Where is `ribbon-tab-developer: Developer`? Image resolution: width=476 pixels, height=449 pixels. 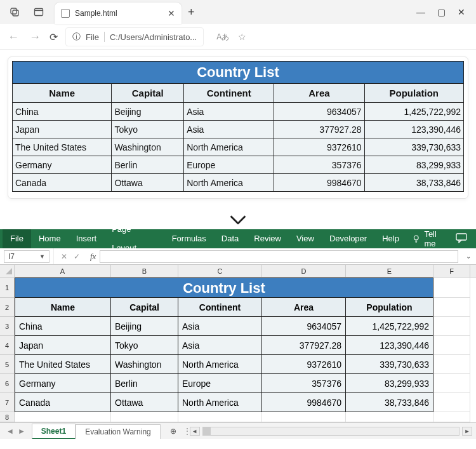 ribbon-tab-developer: Developer is located at coordinates (348, 239).